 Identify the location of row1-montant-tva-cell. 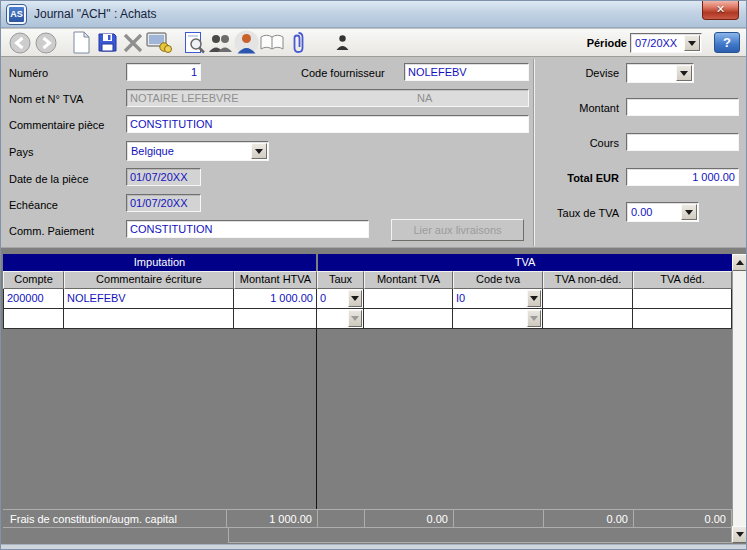
(408, 299).